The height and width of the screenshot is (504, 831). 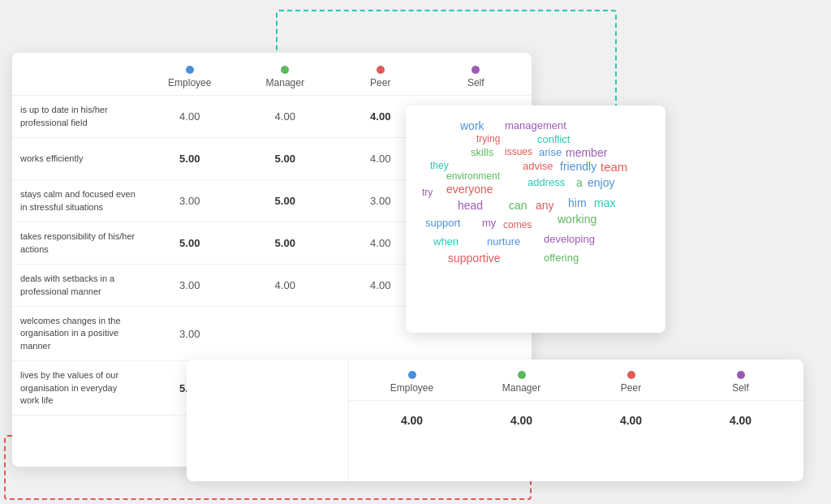 I want to click on cloud-word: any, so click(x=545, y=205).